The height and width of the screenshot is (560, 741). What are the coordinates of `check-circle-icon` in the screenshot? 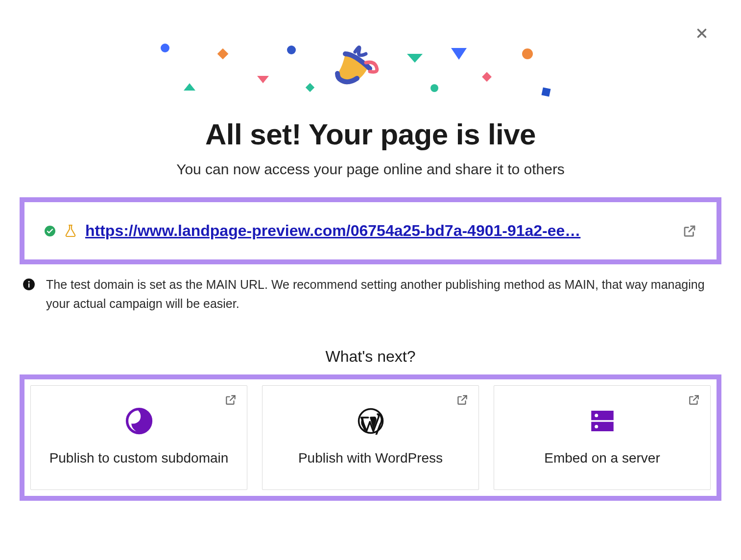 It's located at (50, 231).